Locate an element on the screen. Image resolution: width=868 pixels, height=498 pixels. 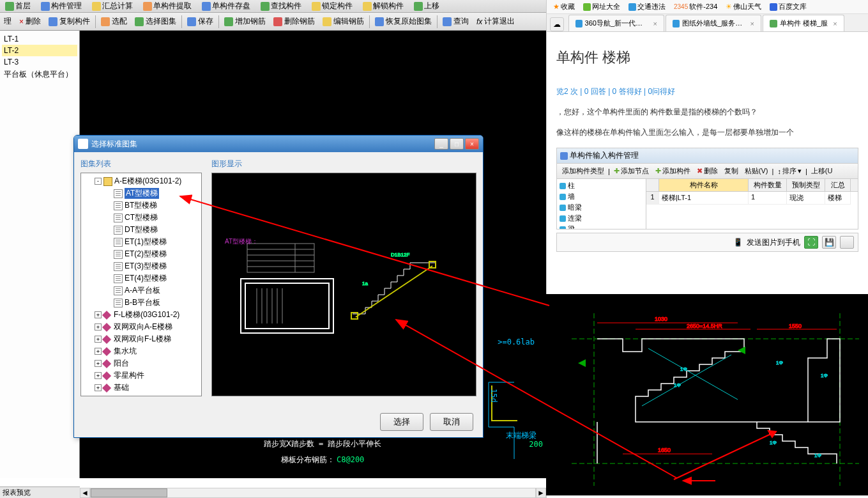
tb-delete: ×删除 is located at coordinates (30, 22).